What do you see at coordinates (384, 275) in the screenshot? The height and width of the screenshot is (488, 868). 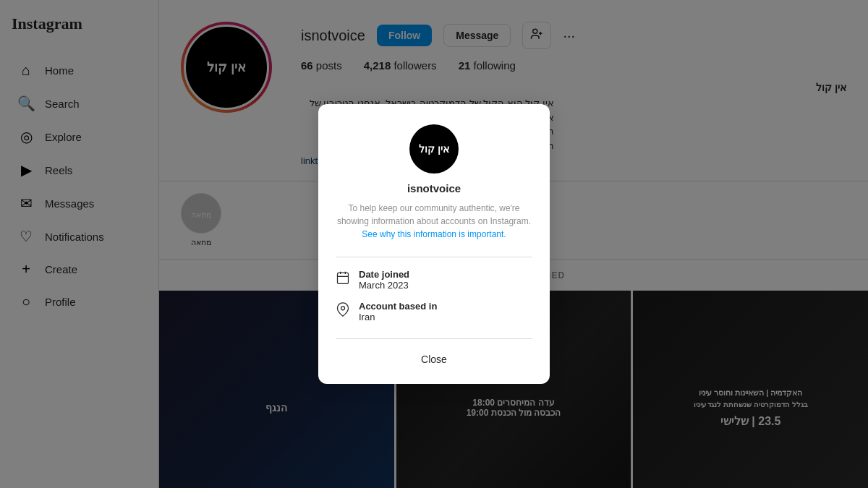 I see `date-joined-label: Date joined` at bounding box center [384, 275].